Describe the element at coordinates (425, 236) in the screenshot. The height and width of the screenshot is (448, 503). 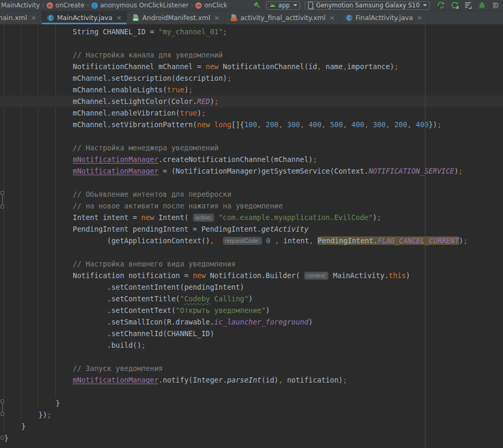
I see `right-margin-line` at that location.